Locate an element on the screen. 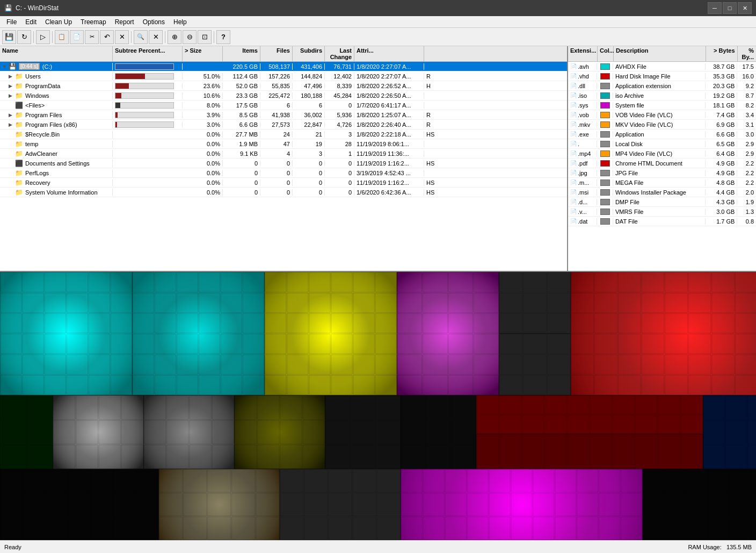  ext-row: 📄.avhAVHDX File38.7 GB17.5 is located at coordinates (662, 67).